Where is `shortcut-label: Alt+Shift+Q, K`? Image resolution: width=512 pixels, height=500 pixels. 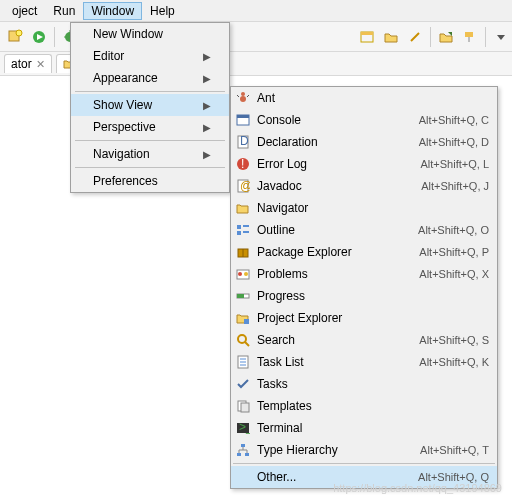 shortcut-label: Alt+Shift+Q, K is located at coordinates (454, 362).